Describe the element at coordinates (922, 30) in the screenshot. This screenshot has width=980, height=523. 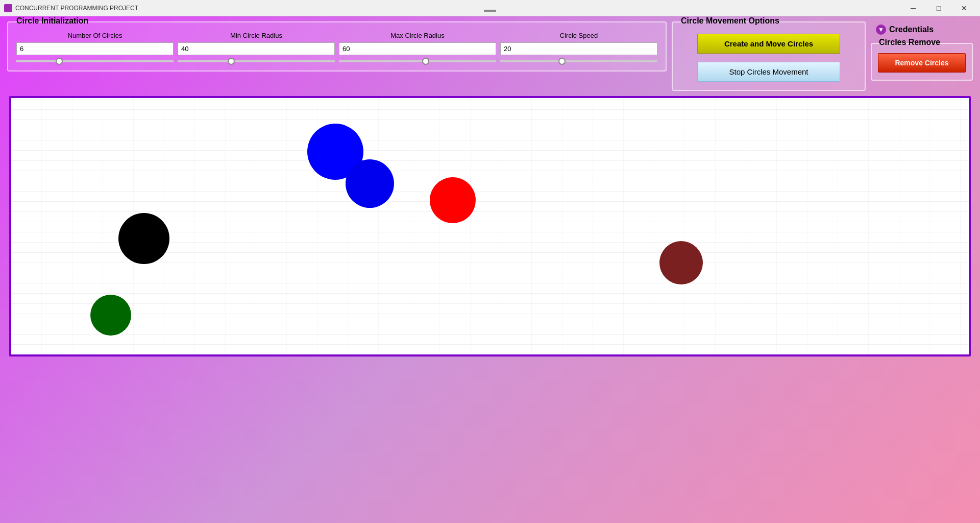
I see `credentials-section: ▼ Credentials` at that location.